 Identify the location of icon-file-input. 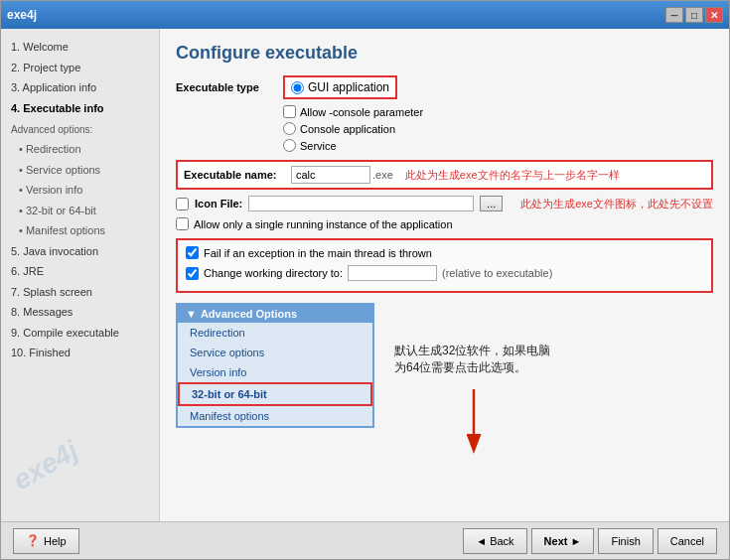
(362, 204).